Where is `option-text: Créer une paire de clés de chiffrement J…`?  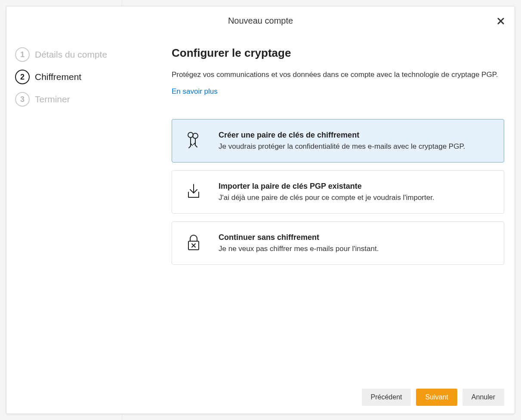
option-text: Créer une paire de clés de chiffrement J… is located at coordinates (342, 141).